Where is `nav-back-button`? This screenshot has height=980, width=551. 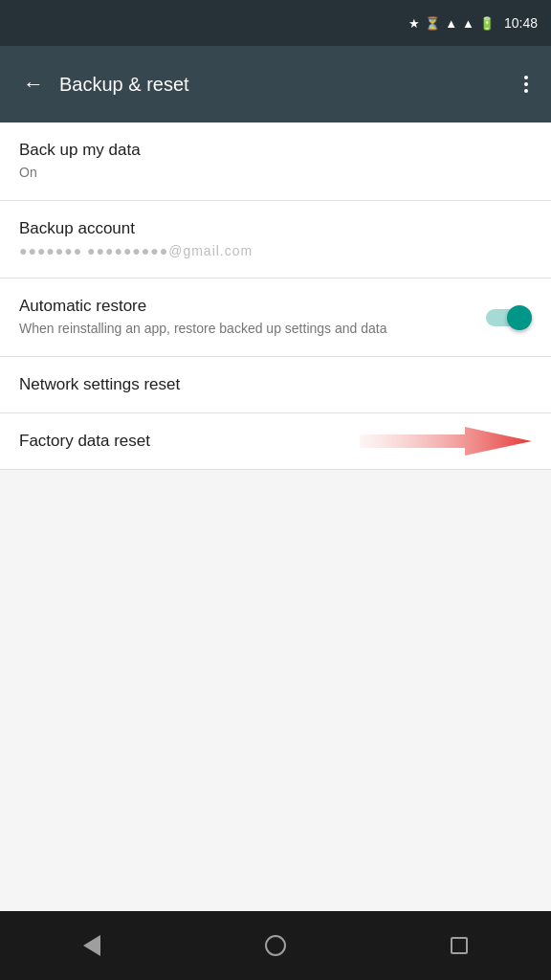
nav-back-button is located at coordinates (92, 946).